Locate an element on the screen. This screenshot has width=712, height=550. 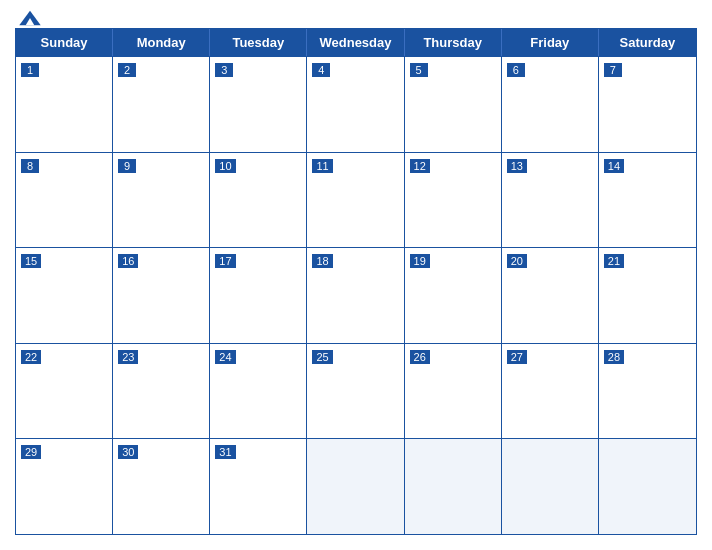
day-header-saturday: Saturday is located at coordinates (648, 42).